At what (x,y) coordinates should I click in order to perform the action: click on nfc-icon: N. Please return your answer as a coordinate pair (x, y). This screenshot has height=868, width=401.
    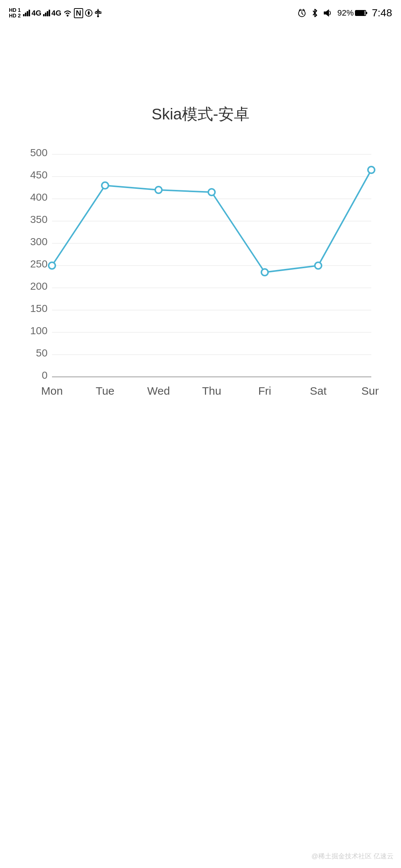
    Looking at the image, I should click on (78, 13).